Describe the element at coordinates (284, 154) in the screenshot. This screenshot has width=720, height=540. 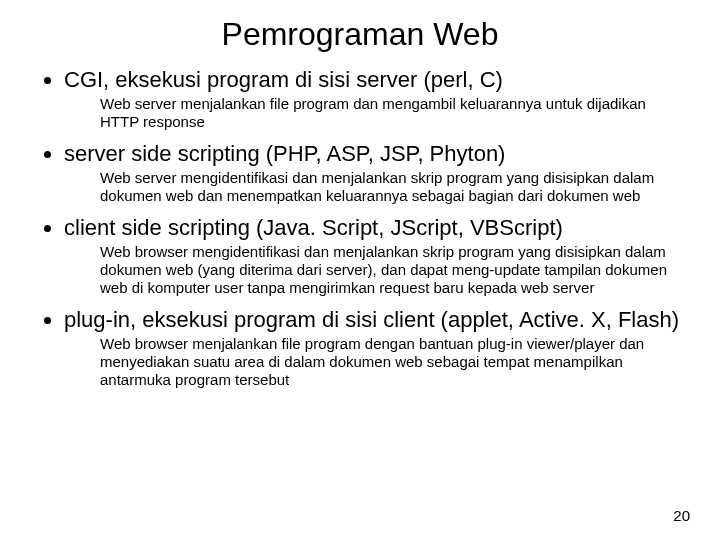
I see `list-item-heading: server side scripting (PHP, ASP, JSP, Ph…` at that location.